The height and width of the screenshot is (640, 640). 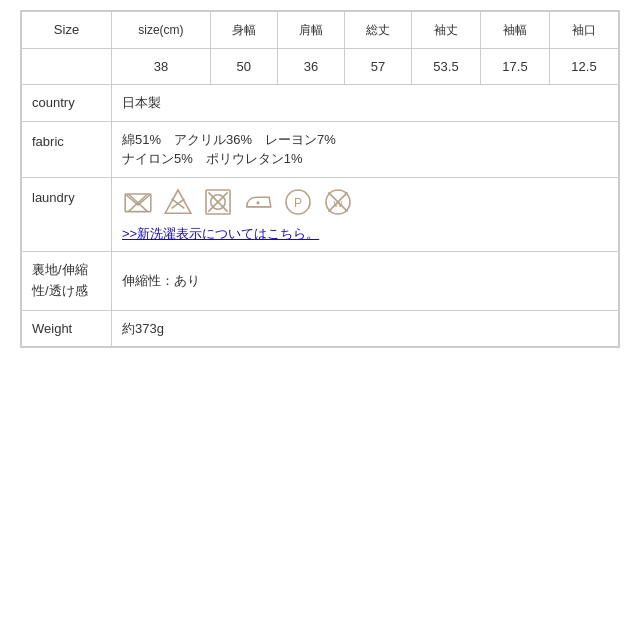 I want to click on weight-value: 約373g, so click(x=366, y=328).